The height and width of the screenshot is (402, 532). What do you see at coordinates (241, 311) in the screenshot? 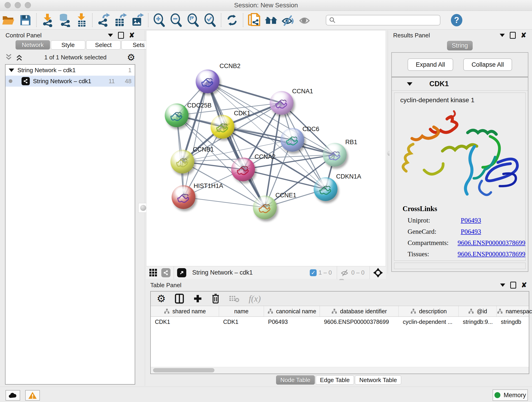
I see `column-label: name` at bounding box center [241, 311].